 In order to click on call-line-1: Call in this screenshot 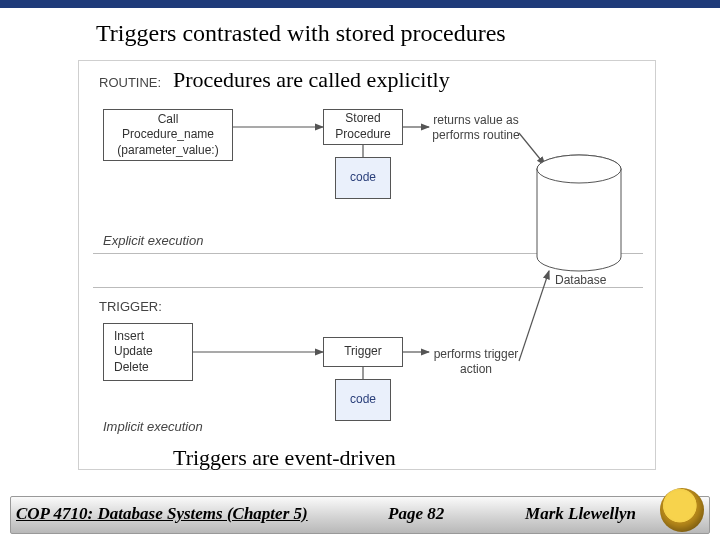, I will do `click(168, 120)`.